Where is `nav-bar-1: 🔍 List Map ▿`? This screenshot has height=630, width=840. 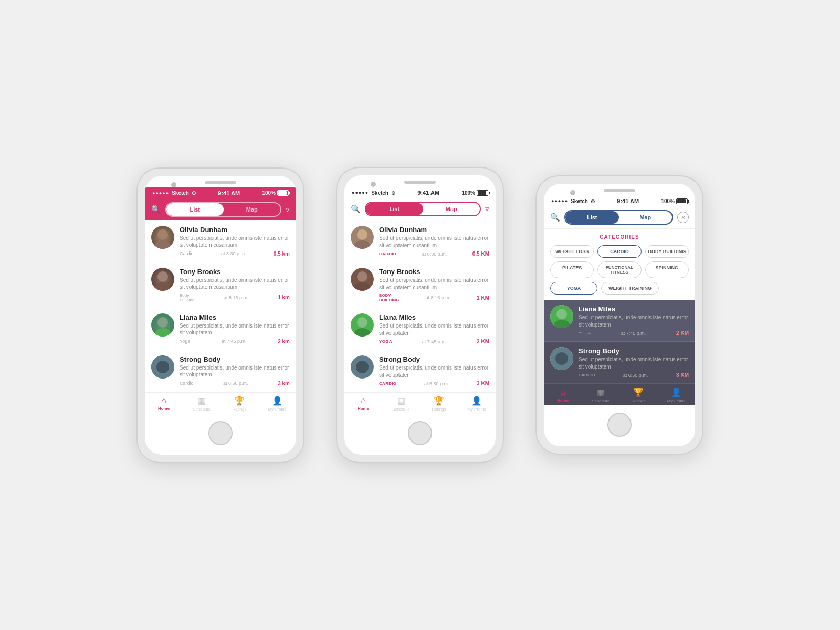
nav-bar-1: 🔍 List Map ▿ is located at coordinates (220, 209).